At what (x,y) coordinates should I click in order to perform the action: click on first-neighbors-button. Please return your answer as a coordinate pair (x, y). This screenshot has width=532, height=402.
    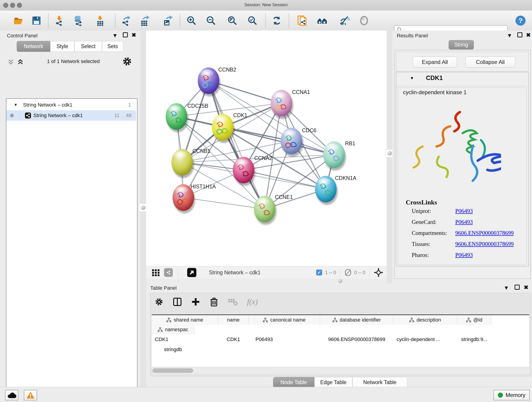
    Looking at the image, I should click on (322, 21).